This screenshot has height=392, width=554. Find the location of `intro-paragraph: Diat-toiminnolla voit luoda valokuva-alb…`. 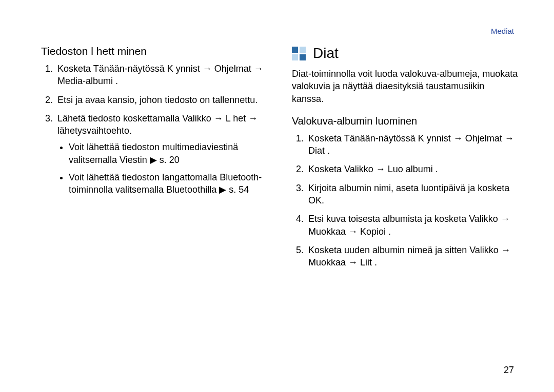

intro-paragraph: Diat-toiminnolla voit luoda valokuva-alb… is located at coordinates (405, 86).